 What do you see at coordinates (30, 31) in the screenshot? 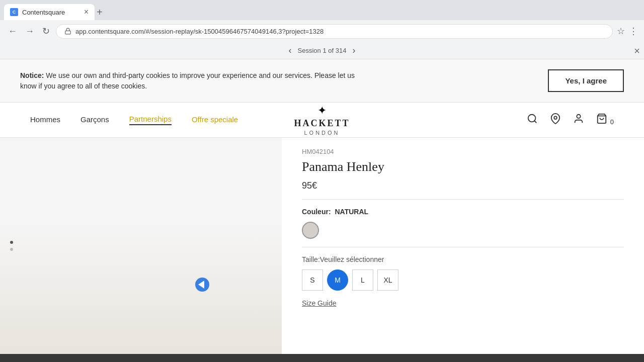
I see `forward-btn: →` at bounding box center [30, 31].